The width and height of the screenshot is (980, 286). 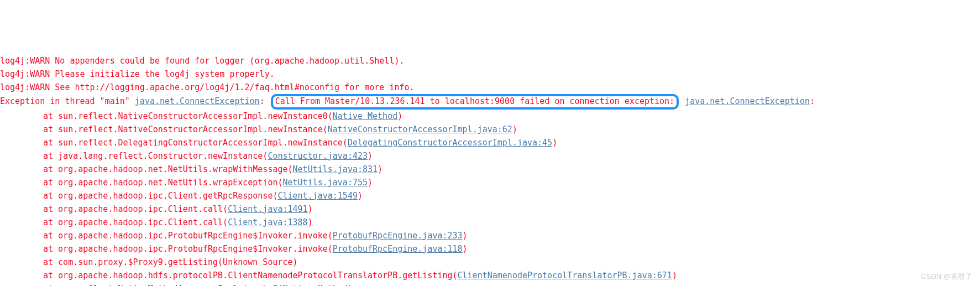 What do you see at coordinates (207, 87) in the screenshot?
I see `warn-text: log4j:WARN See http://logging.apache.org…` at bounding box center [207, 87].